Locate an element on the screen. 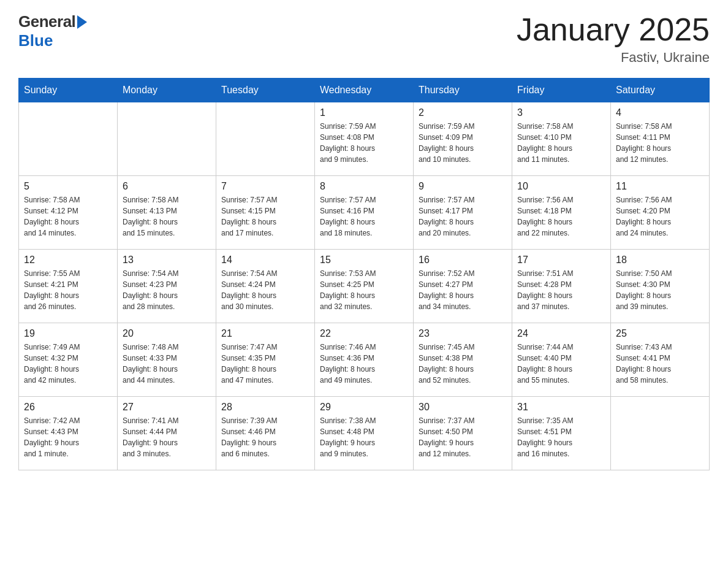 This screenshot has width=728, height=563. calendar-title: January 2025 is located at coordinates (613, 29).